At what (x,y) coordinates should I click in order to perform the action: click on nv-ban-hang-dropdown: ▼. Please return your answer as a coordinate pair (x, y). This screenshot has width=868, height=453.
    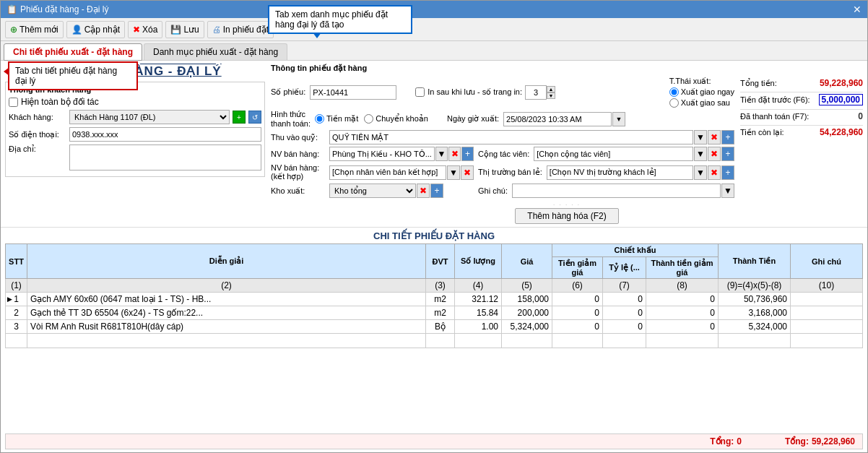
    Looking at the image, I should click on (442, 154).